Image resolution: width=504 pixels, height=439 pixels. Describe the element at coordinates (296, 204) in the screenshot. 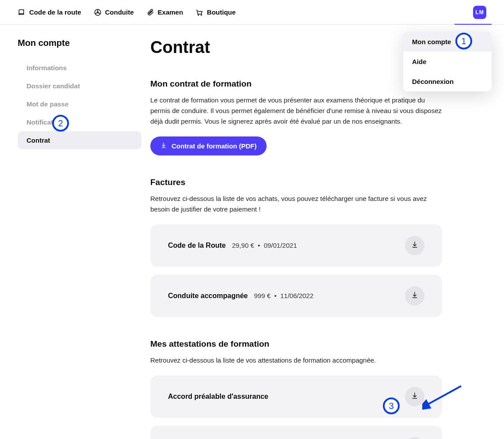

I see `section-invoices-desc: Retrouvez ci-dessous la liste de vos ach…` at that location.